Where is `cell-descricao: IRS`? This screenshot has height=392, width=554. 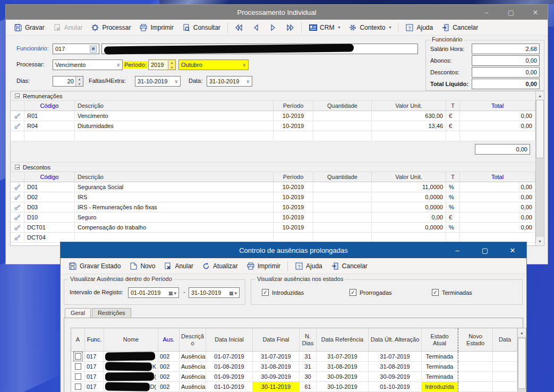
cell-descricao: IRS is located at coordinates (174, 198).